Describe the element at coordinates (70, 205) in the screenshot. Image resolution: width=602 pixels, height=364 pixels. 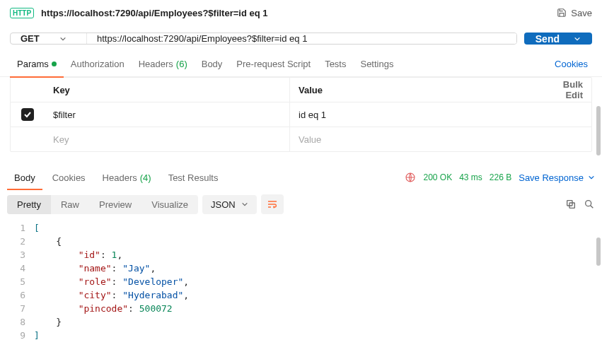
I see `view-raw: Raw` at that location.